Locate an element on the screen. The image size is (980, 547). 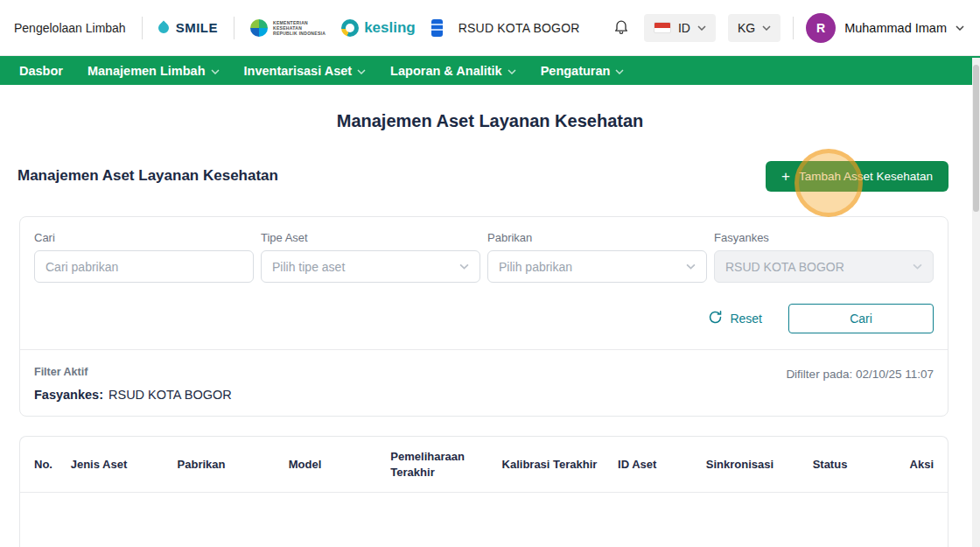
section-header-row: Manajemen Aset Layanan Kesehatan + Tamba… is located at coordinates (483, 176).